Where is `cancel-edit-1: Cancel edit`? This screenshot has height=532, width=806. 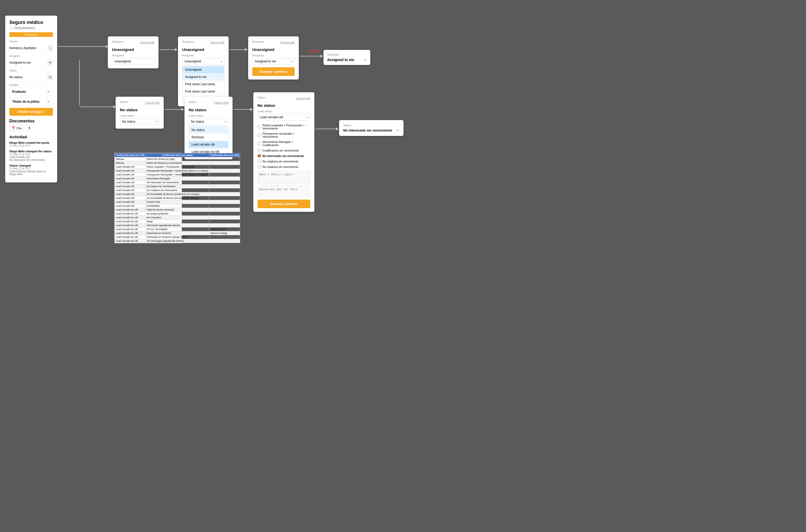 cancel-edit-1: Cancel edit is located at coordinates (147, 42).